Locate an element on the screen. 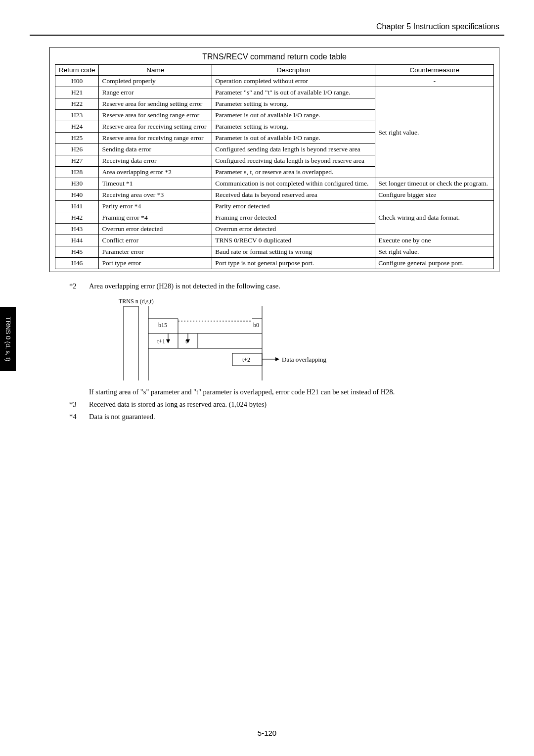  table-row: H41 Parity error *4 Parity error detecte… is located at coordinates (275, 207).